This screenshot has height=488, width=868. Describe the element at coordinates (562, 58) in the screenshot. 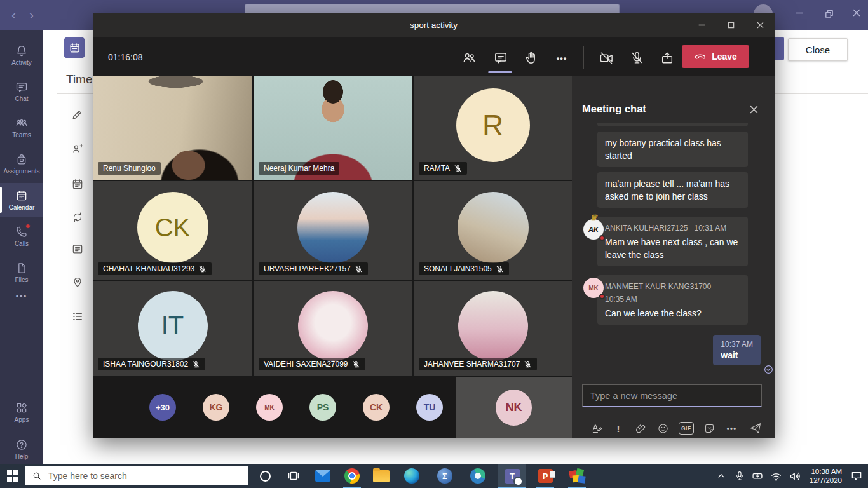

I see `more-actions-button: •••` at that location.